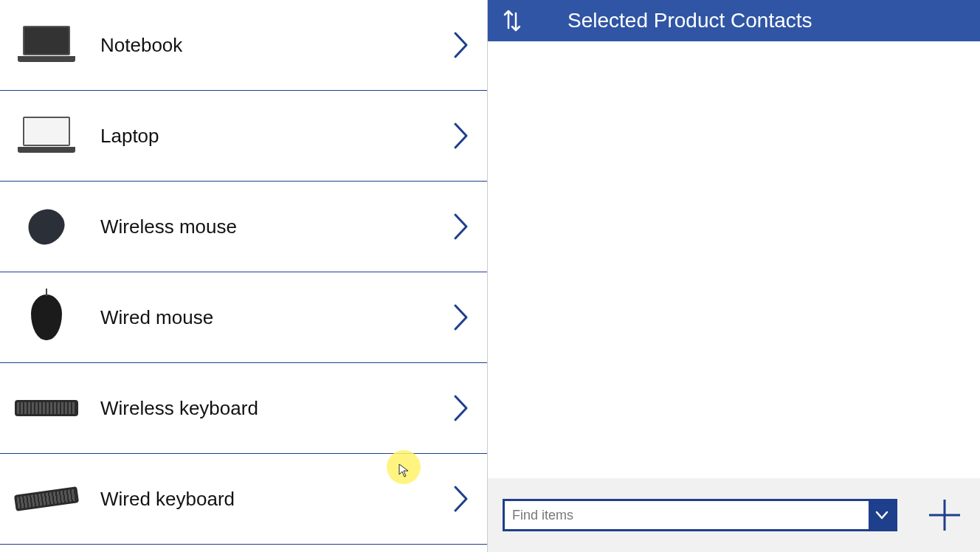  I want to click on product-label: Wired keyboard, so click(277, 499).